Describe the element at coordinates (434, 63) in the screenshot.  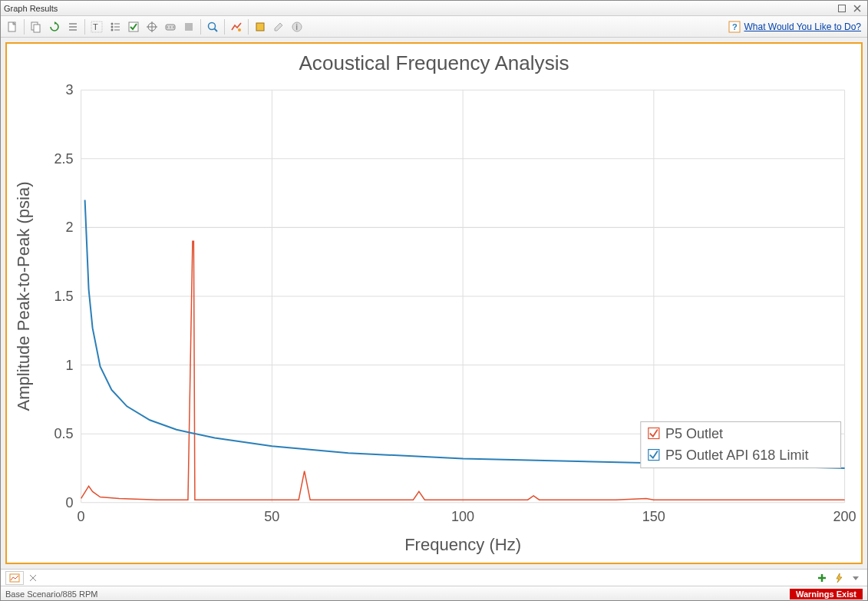
I see `chart-title: Acoustical Frequency Analysis` at that location.